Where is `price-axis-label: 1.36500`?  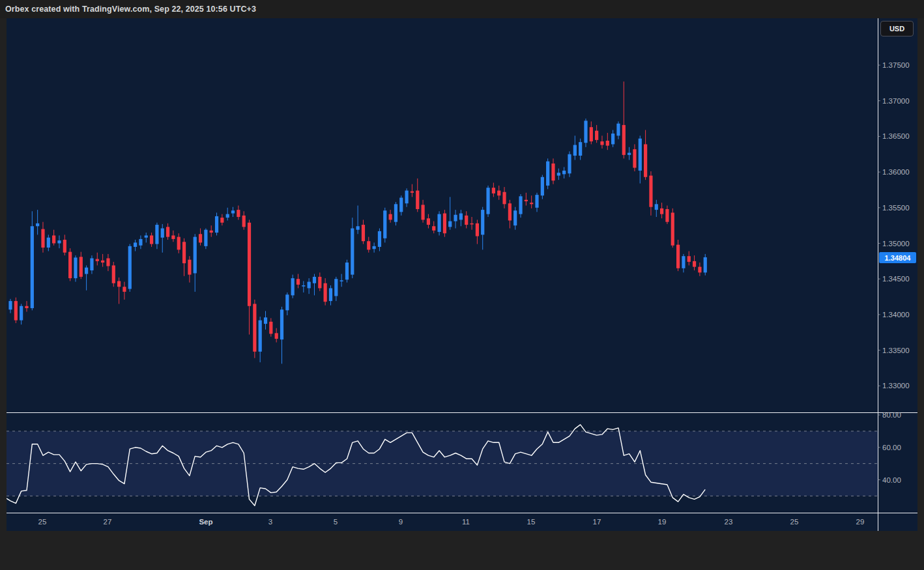
price-axis-label: 1.36500 is located at coordinates (896, 136).